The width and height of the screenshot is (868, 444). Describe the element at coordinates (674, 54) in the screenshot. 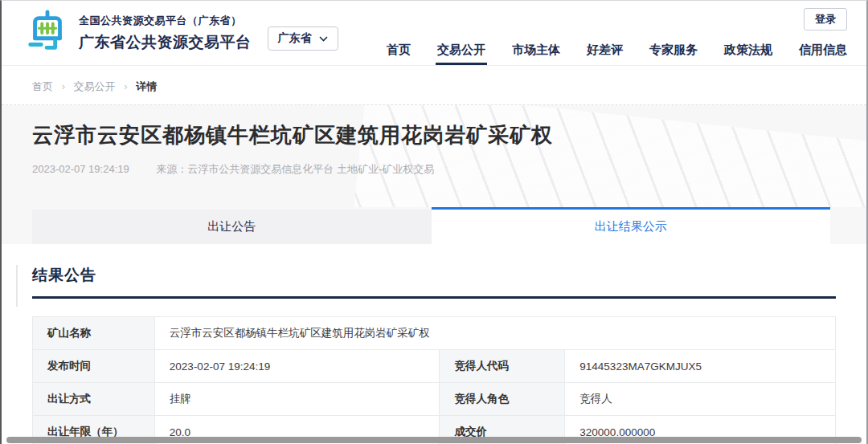

I see `nav-item-expert-service: 专家服务` at that location.